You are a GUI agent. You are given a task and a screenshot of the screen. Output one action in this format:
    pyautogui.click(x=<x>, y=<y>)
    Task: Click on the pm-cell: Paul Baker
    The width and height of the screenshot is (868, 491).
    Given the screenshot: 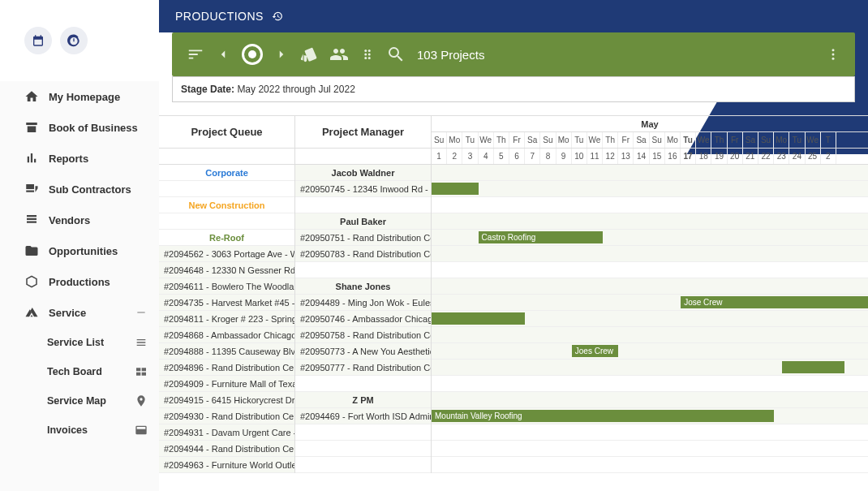 What is the action you would take?
    pyautogui.click(x=363, y=222)
    